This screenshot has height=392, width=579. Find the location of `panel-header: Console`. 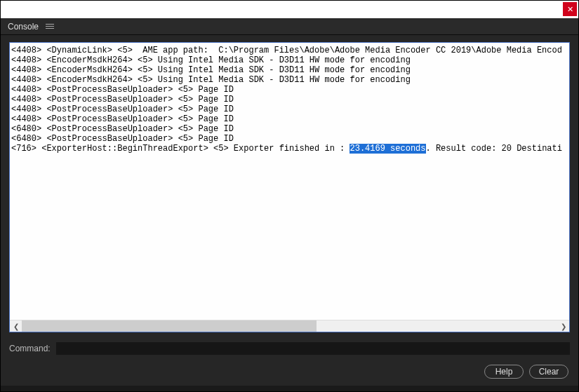

panel-header: Console is located at coordinates (289, 27).